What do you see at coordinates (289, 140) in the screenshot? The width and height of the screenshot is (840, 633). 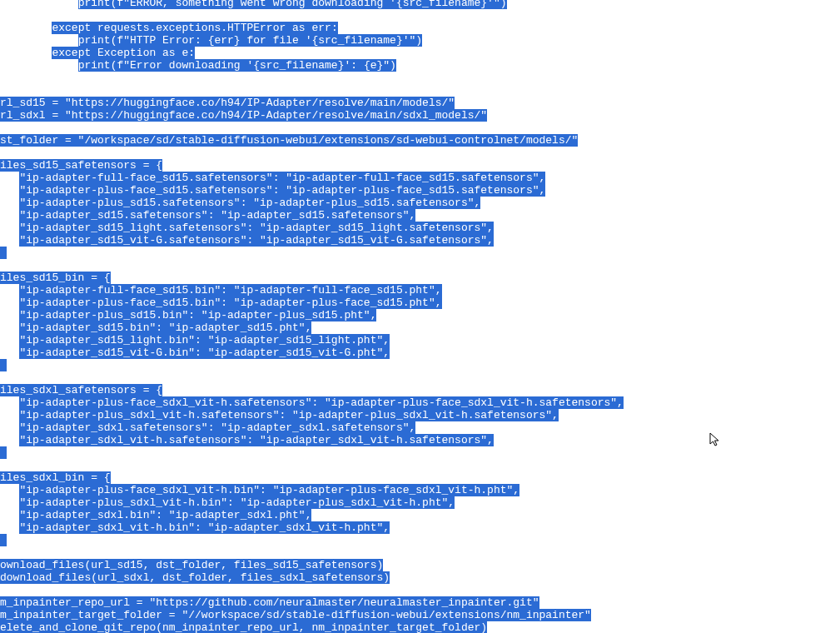 I see `selected-text: st_folder = "/workspace/sd/stable-diffus…` at bounding box center [289, 140].